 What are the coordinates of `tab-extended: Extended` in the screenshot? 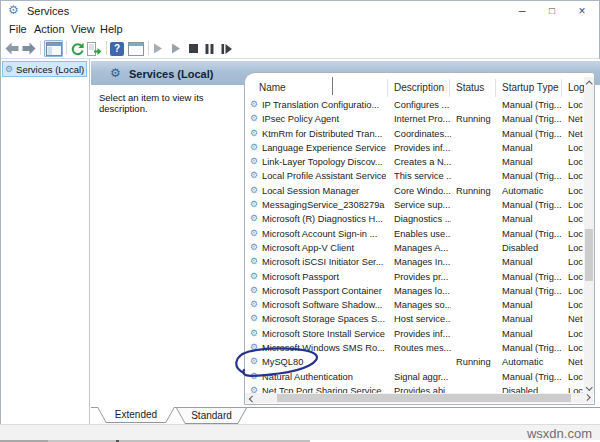 It's located at (136, 415).